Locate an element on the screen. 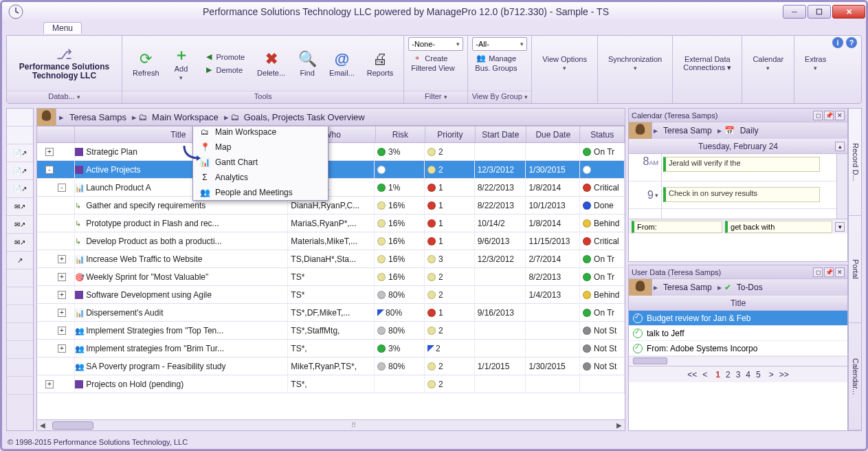 The image size is (868, 451). calendar-event: Jerald will verify if the is located at coordinates (742, 164).